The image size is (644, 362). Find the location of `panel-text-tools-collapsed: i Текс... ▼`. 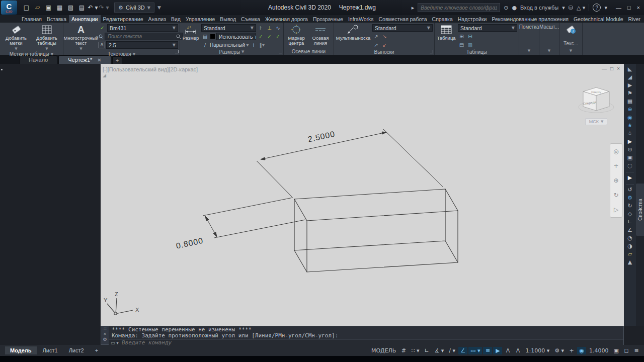

panel-text-tools-collapsed: i Текс... ▼ is located at coordinates (571, 39).